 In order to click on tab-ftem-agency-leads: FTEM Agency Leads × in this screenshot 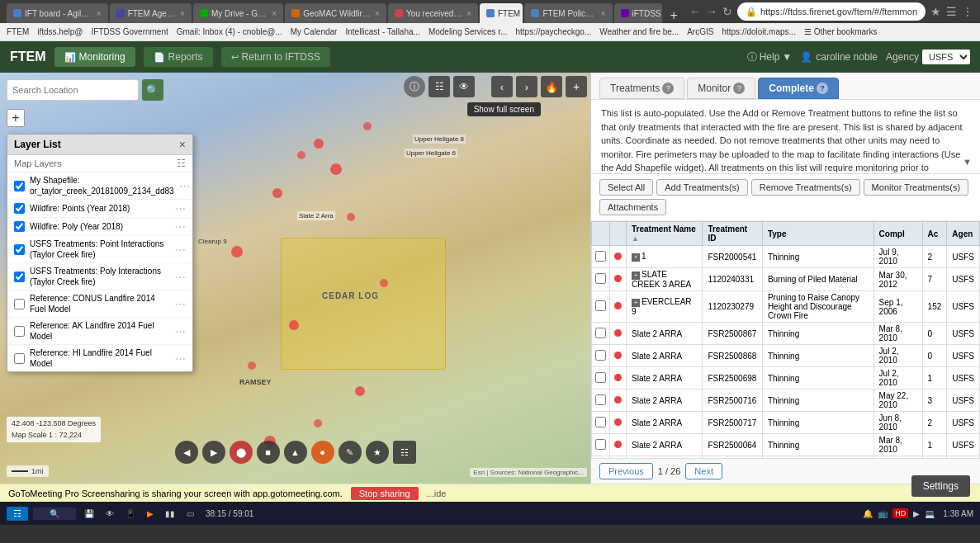, I will do `click(150, 13)`.